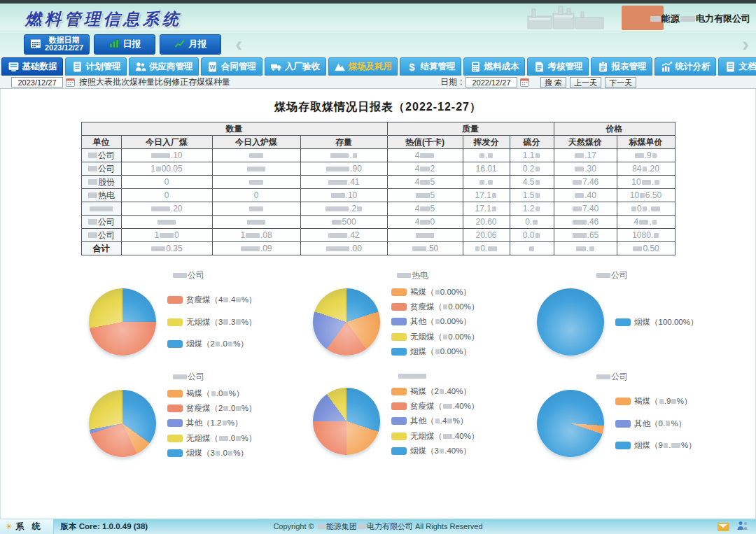 This screenshot has height=534, width=756. Describe the element at coordinates (486, 143) in the screenshot. I see `column-header: 挥发分` at that location.